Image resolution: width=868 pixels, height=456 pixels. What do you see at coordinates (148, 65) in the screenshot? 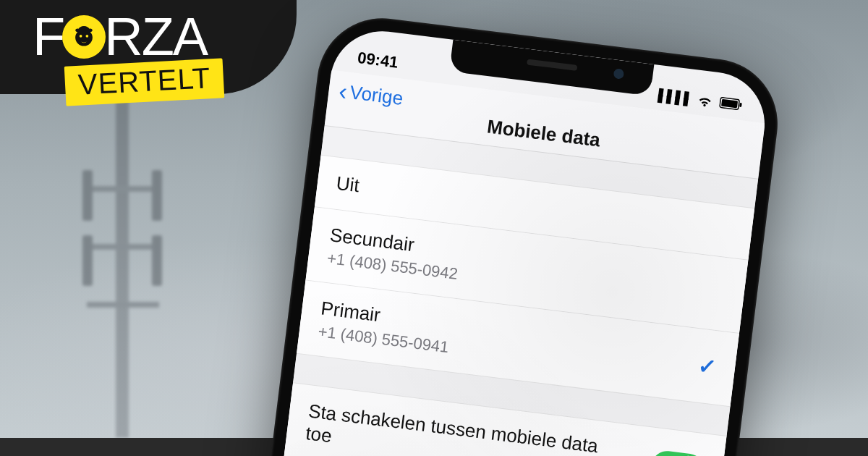
I see `brand-badge: F RZA VERTELT` at bounding box center [148, 65].